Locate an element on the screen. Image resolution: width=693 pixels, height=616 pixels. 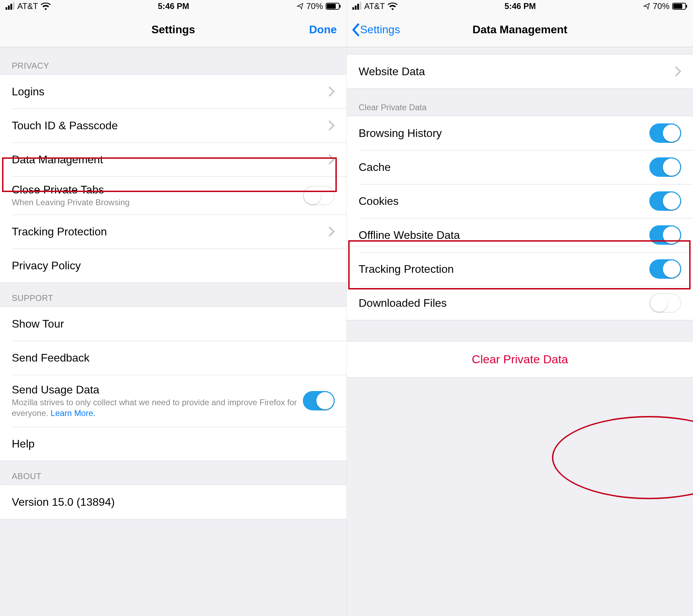
learn-more-link: Learn More. is located at coordinates (73, 413).